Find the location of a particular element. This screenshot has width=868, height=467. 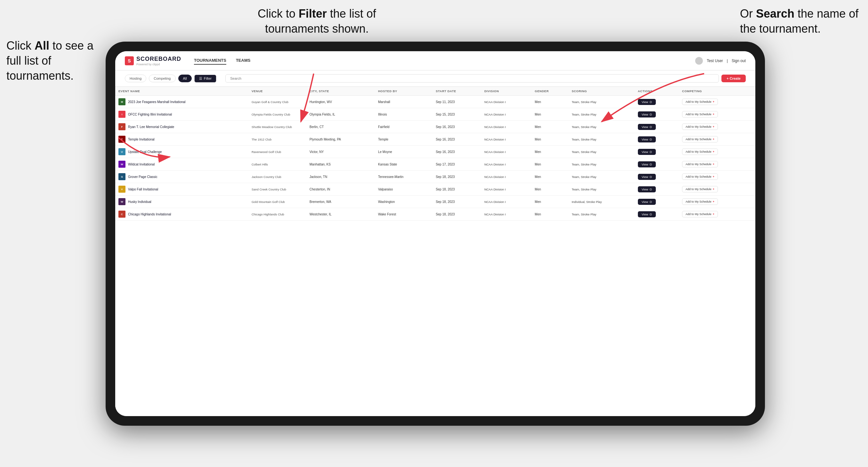

logo-area: S SCOREBOARD Powered by clippd is located at coordinates (153, 61).